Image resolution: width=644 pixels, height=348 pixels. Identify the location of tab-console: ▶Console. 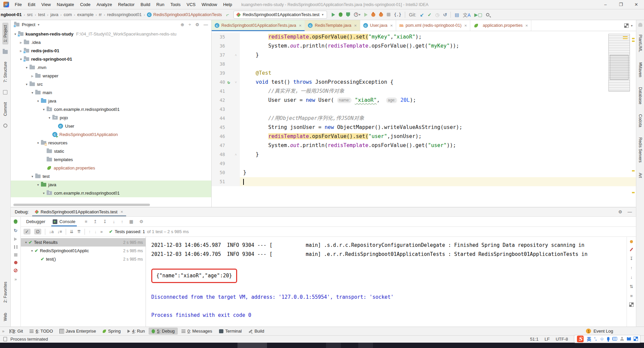
(64, 222).